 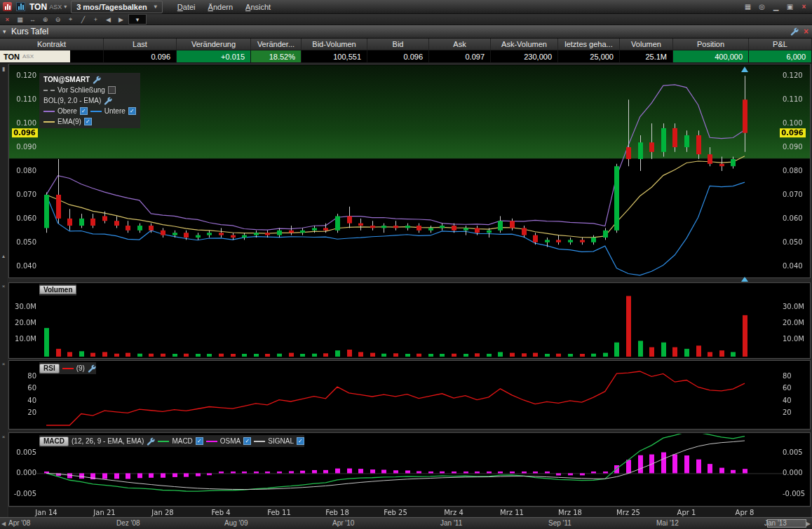 I want to click on macd-line-sample, so click(x=163, y=441).